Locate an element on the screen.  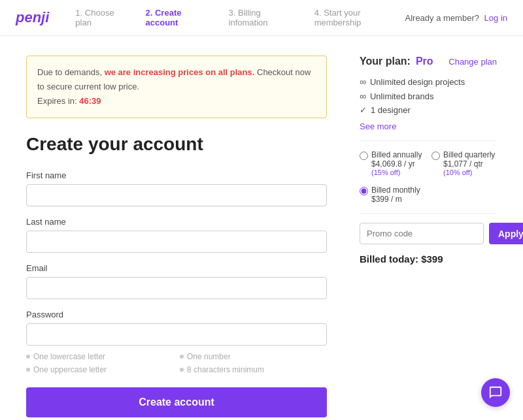
billing-quarterly: Billed quarterly $1,077 / qtr (10% off) is located at coordinates (464, 163).